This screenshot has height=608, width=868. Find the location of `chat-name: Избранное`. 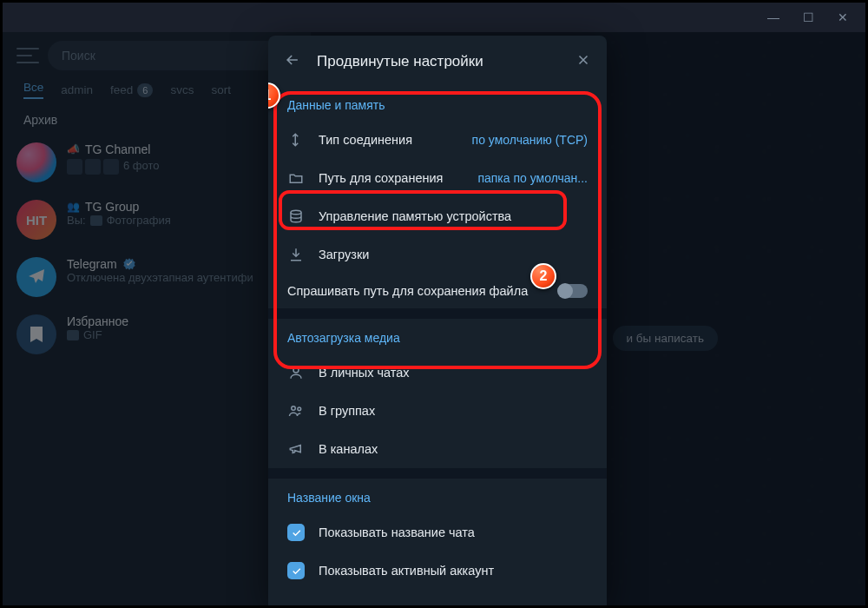

chat-name: Избранное is located at coordinates (97, 321).